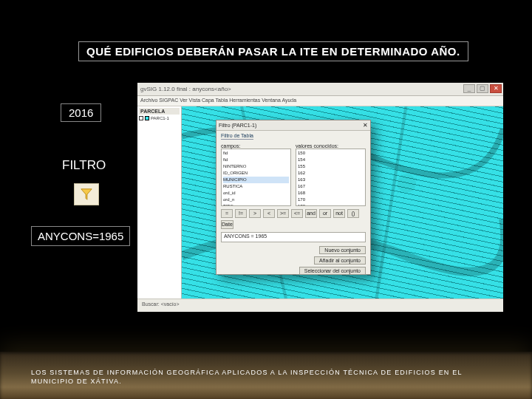  What do you see at coordinates (469, 89) in the screenshot?
I see `minimize-button: _` at bounding box center [469, 89].